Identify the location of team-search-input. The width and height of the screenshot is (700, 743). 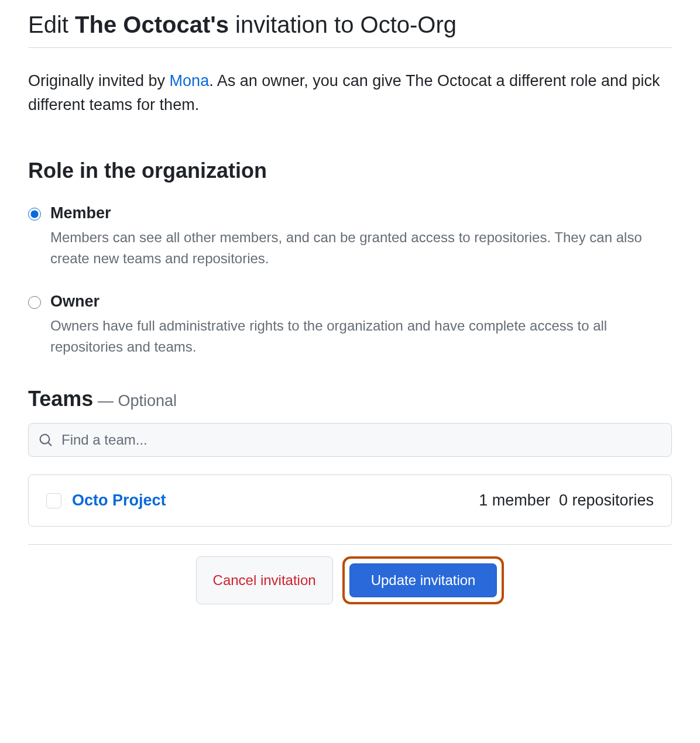
(350, 440).